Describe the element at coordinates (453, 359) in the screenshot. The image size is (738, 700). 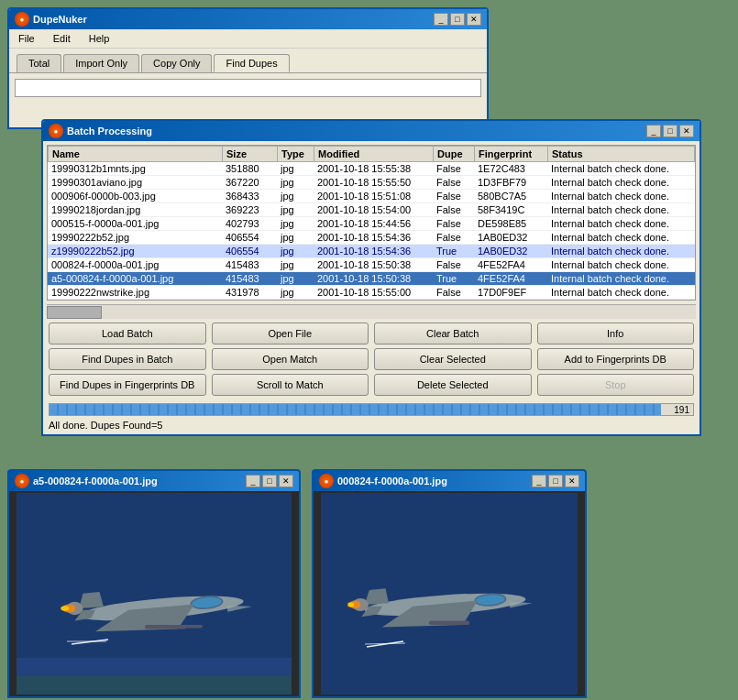
I see `clear-selected-button: Clear Selected` at that location.